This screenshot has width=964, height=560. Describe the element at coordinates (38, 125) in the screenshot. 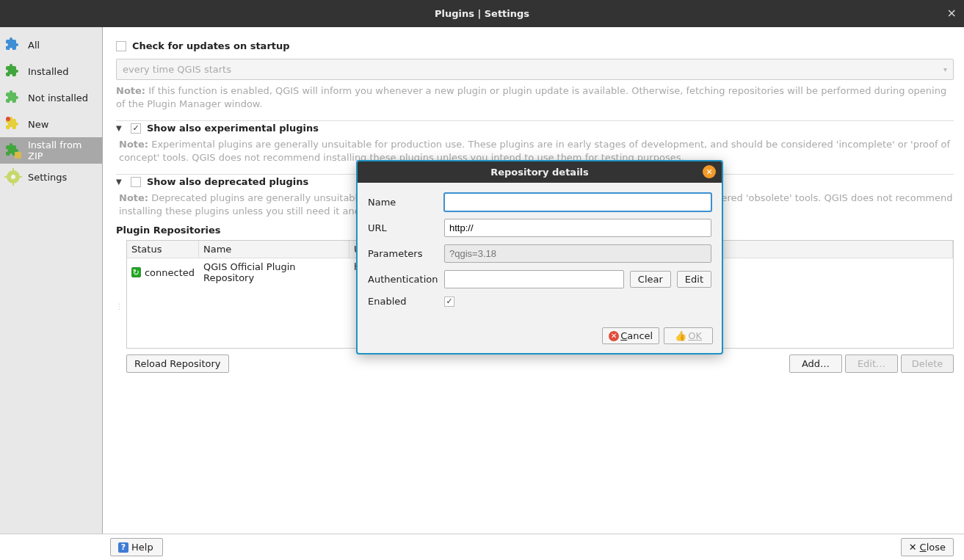

I see `sidebar-item-label: New` at that location.